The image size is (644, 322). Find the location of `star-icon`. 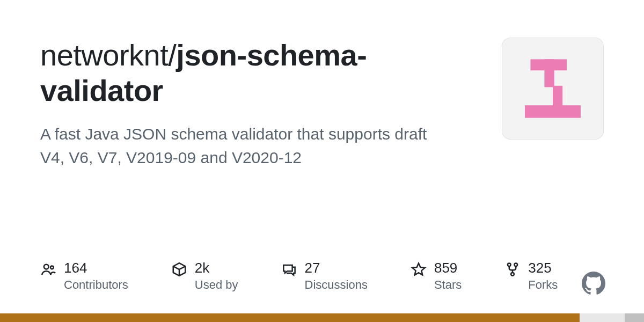

star-icon is located at coordinates (419, 269).